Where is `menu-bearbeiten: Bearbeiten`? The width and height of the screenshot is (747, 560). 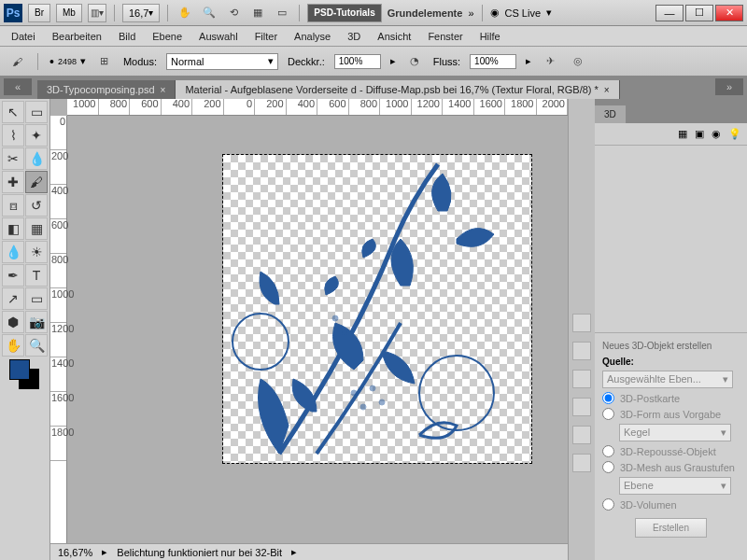
menu-bearbeiten: Bearbeiten is located at coordinates (77, 36).